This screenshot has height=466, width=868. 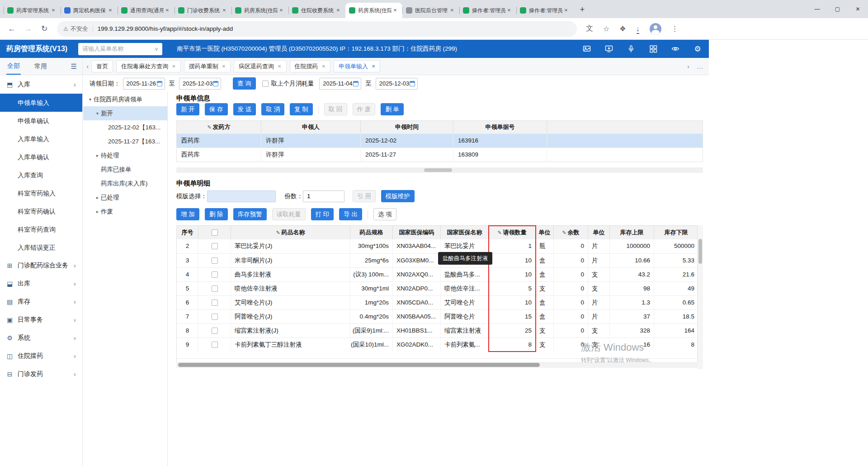 I want to click on detail-table-row: 3 米非司酮片(J) 25mg*6s XG03XBM0... 米非司酮片 10 …, so click(x=437, y=261).